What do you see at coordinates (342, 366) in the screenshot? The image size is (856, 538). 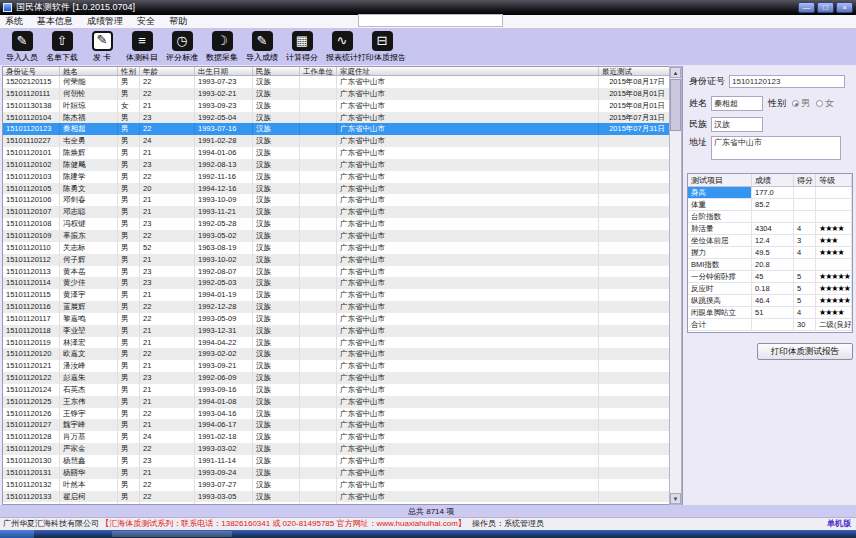 I see `table-row: 15101120121潘汝峰男211993-09-21汉族广东省中山市` at bounding box center [342, 366].